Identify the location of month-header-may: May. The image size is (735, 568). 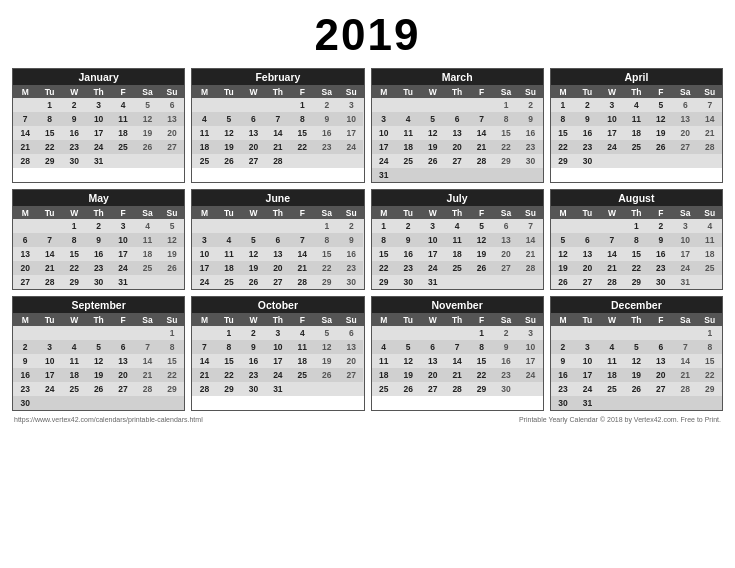
(98, 198).